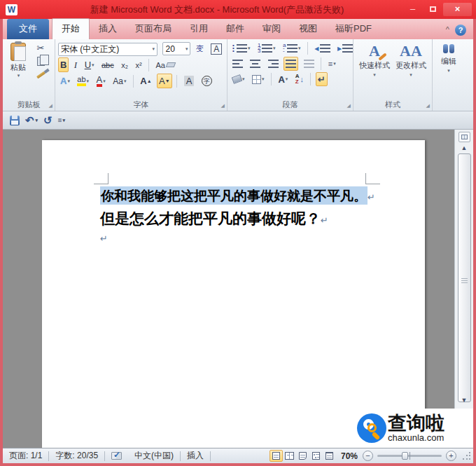 Image resolution: width=476 pixels, height=466 pixels. Describe the element at coordinates (60, 121) in the screenshot. I see `customize-qat-icon: ≡` at that location.